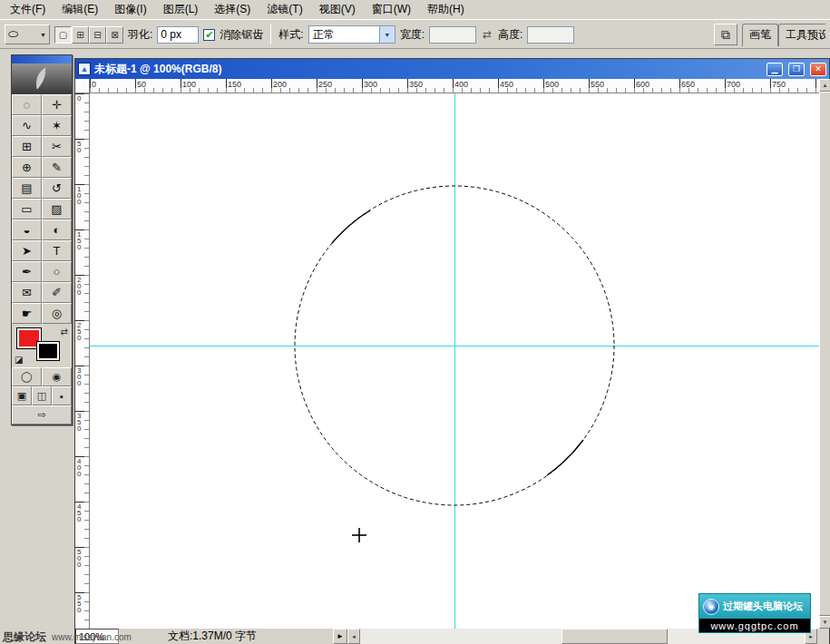  What do you see at coordinates (711, 607) in the screenshot?
I see `forum-logo-icon: ◉` at bounding box center [711, 607].